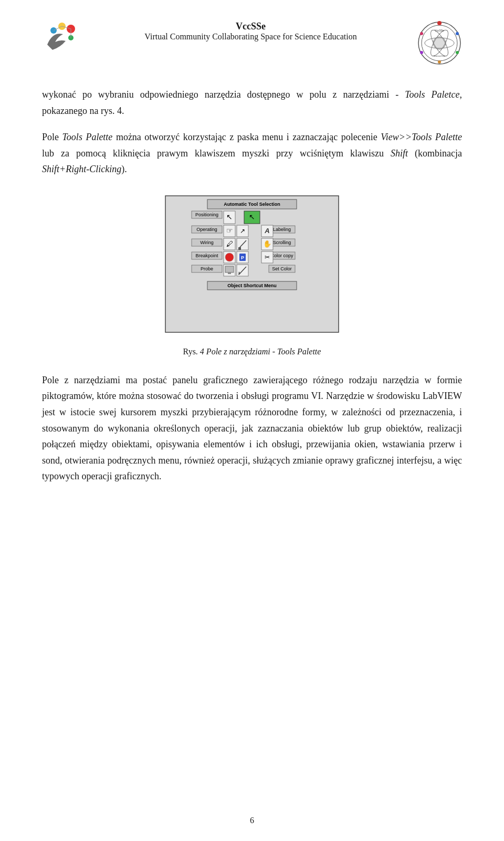  Describe the element at coordinates (251, 31) in the screenshot. I see `header-text: VccSSe Virtual Community Collaborating S…` at that location.